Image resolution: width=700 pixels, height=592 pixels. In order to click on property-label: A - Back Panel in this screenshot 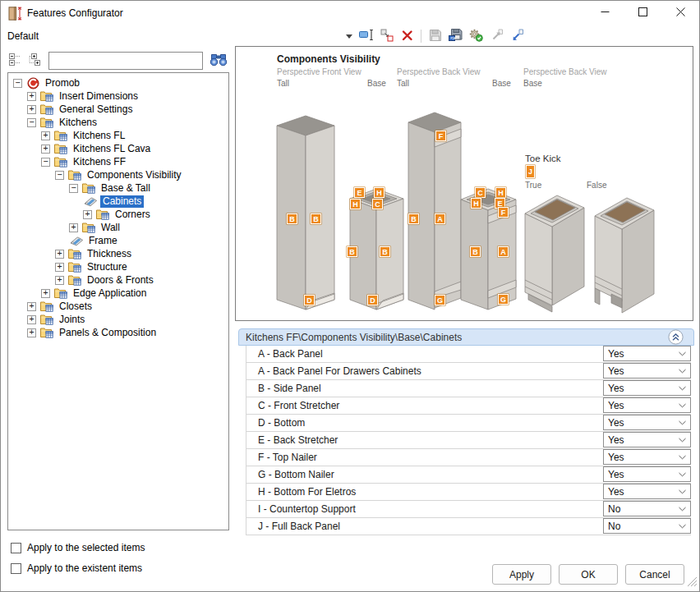, I will do `click(284, 354)`.